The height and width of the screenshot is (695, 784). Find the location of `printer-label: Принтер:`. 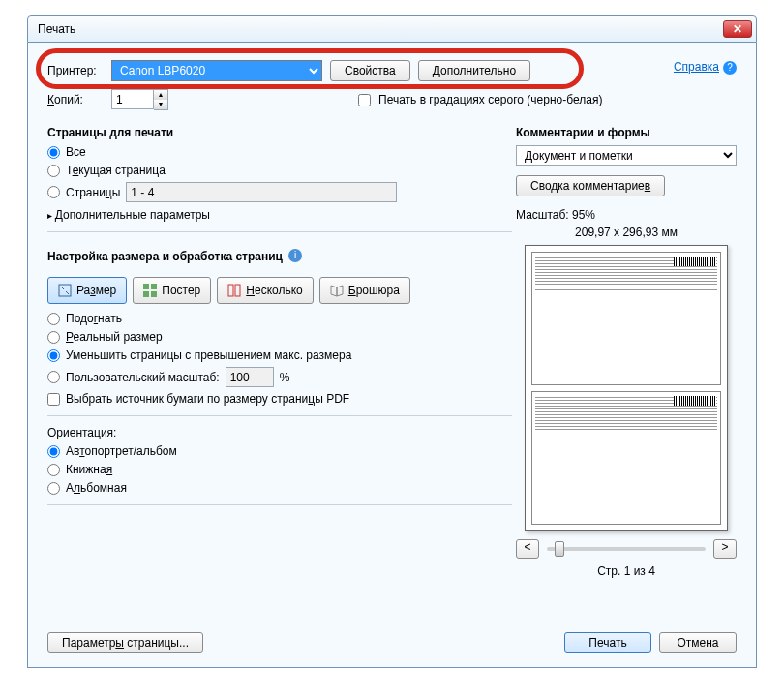

printer-label: Принтер: is located at coordinates (75, 71).